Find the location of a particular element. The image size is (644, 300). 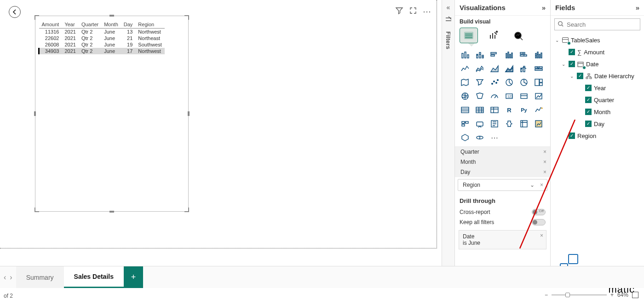

format-visual-tab is located at coordinates (494, 35).